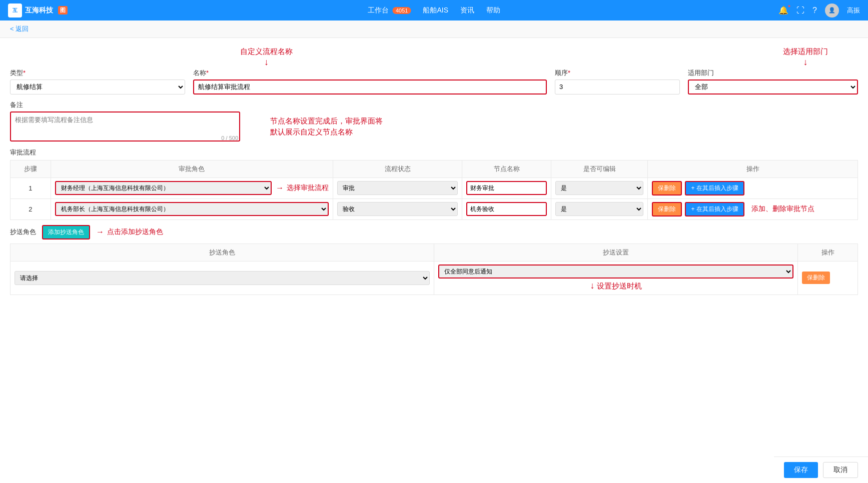 This screenshot has height=483, width=868. Describe the element at coordinates (23, 232) in the screenshot. I see `cc-label: 抄送角色` at that location.